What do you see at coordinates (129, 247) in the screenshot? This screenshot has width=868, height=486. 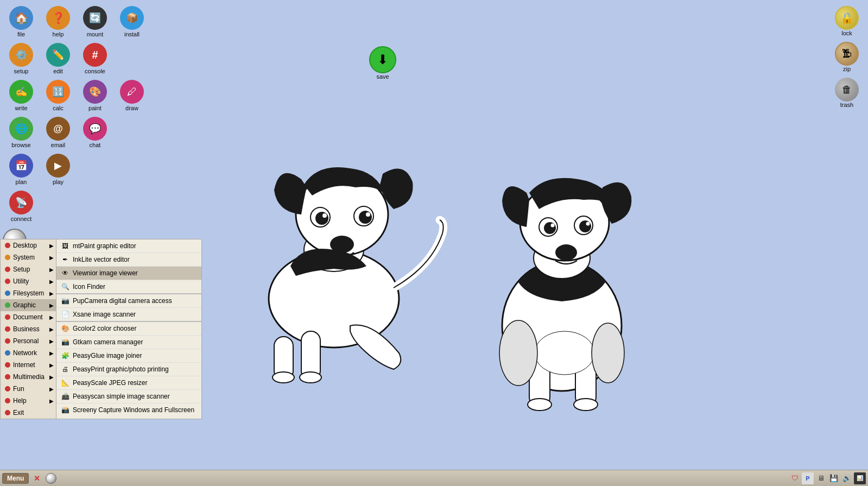 I see `menu-right-item-mtpaint: 🖼 mtPaint graphic editor` at bounding box center [129, 247].